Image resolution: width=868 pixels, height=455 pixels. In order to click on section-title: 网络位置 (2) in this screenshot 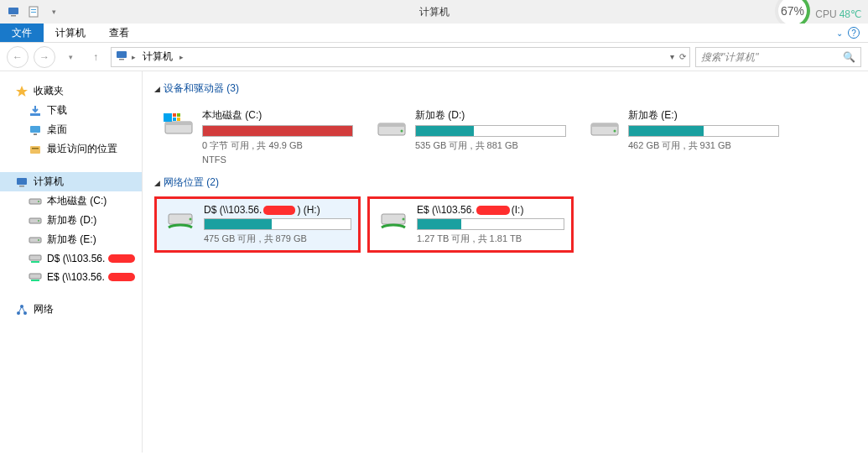, I will do `click(191, 183)`.